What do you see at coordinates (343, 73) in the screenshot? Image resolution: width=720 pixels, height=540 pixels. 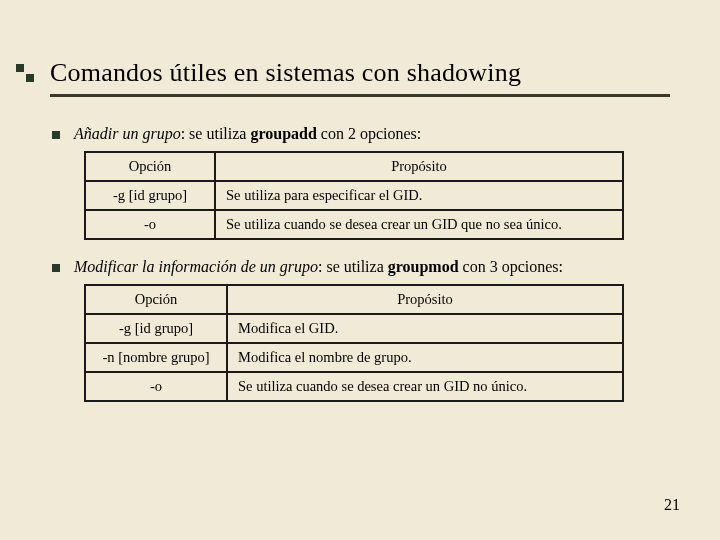 I see `title-row: Comandos útiles en sistemas con shadowin…` at bounding box center [343, 73].